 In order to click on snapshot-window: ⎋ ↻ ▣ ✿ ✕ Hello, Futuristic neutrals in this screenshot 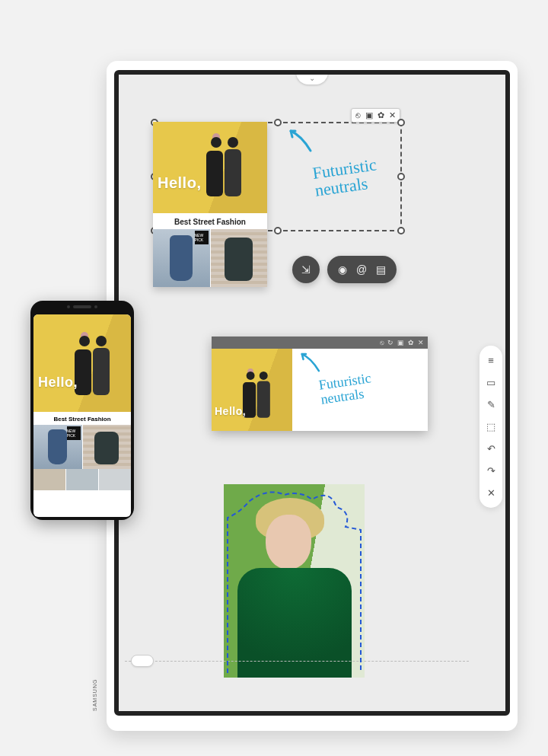, I will do `click(320, 384)`.